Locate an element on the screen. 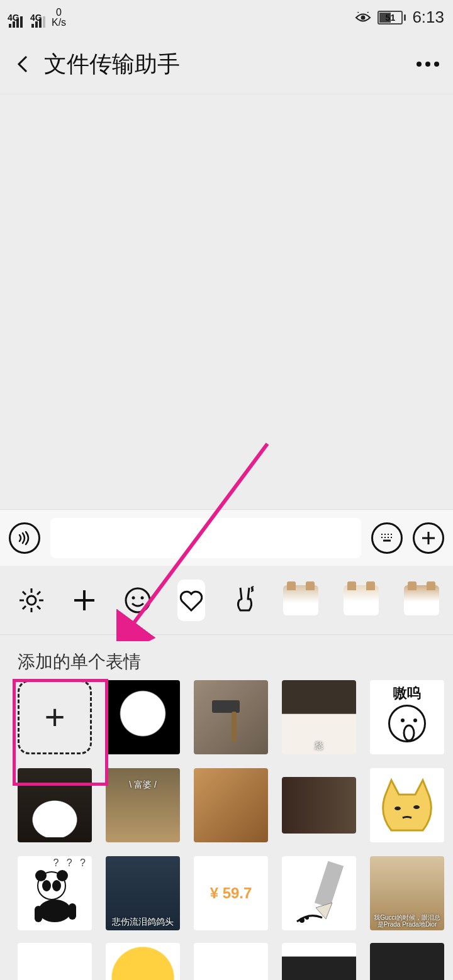 This screenshot has height=980, width=453. sticker-caption: ¥ 59.7 is located at coordinates (232, 893).